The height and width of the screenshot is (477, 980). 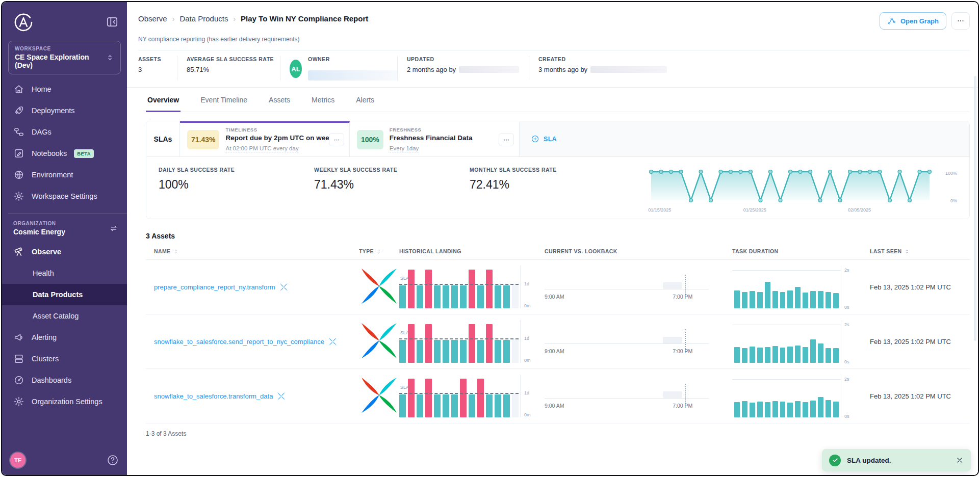 What do you see at coordinates (379, 251) in the screenshot?
I see `column-header-type: TYPE` at bounding box center [379, 251].